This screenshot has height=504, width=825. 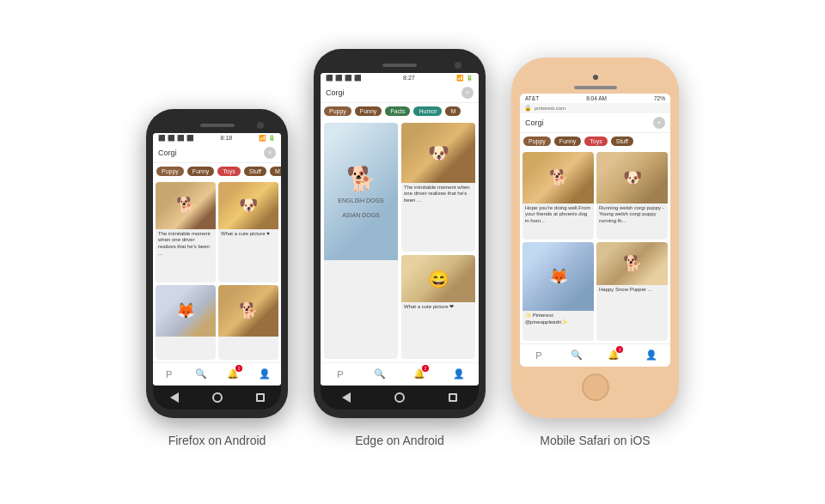 What do you see at coordinates (425, 368) in the screenshot?
I see `edge-notif-badge: 2` at bounding box center [425, 368].